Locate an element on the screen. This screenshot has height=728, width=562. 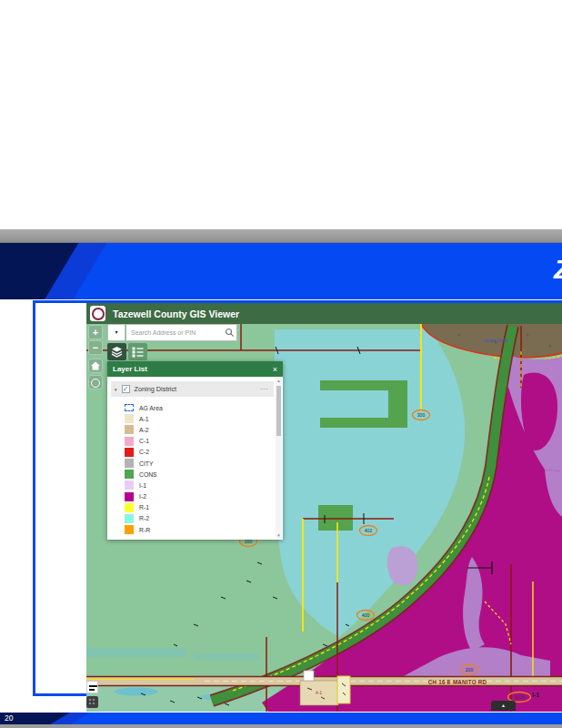
legend-label: R-2 is located at coordinates (144, 519).